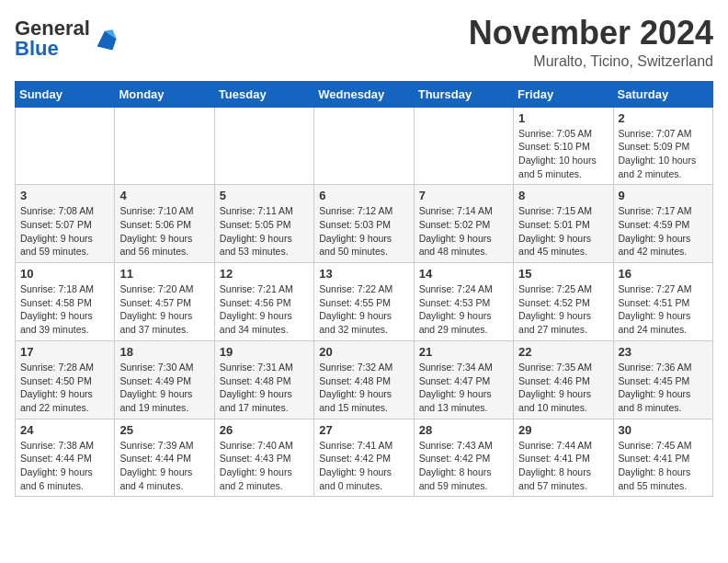  I want to click on calendar-cell: 17Sunrise: 7:28 AM Sunset: 4:50 PM Dayli…, so click(65, 379).